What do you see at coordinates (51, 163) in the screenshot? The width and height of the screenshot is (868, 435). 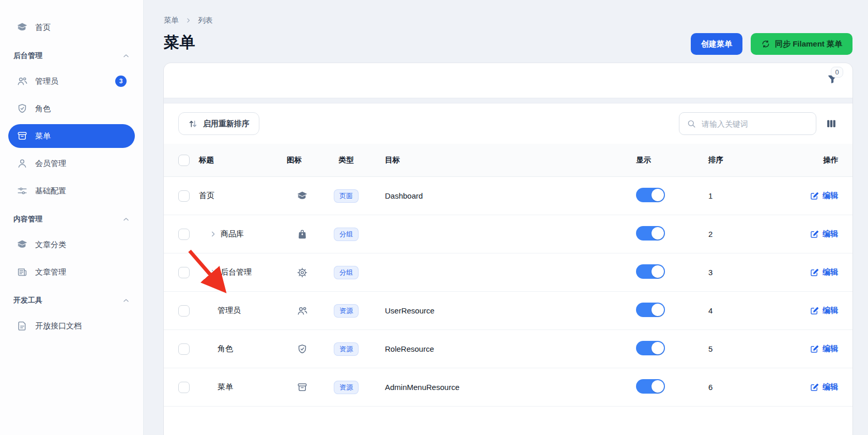 I see `sidebar-item-label: 会员管理` at bounding box center [51, 163].